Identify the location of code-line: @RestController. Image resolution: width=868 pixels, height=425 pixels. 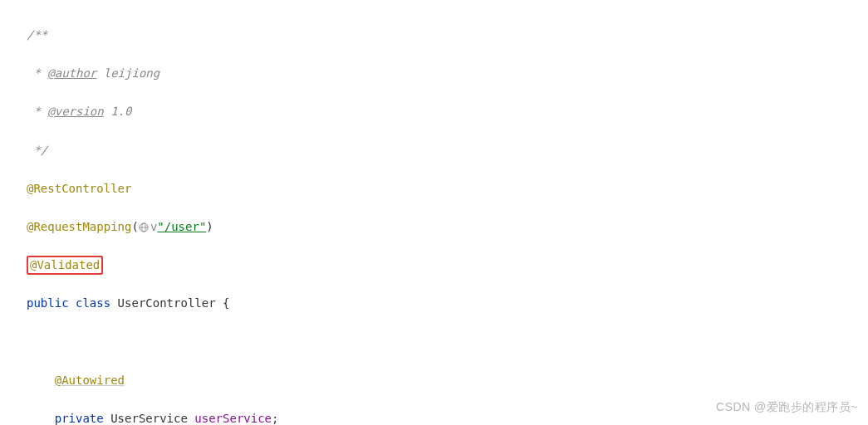
(447, 189).